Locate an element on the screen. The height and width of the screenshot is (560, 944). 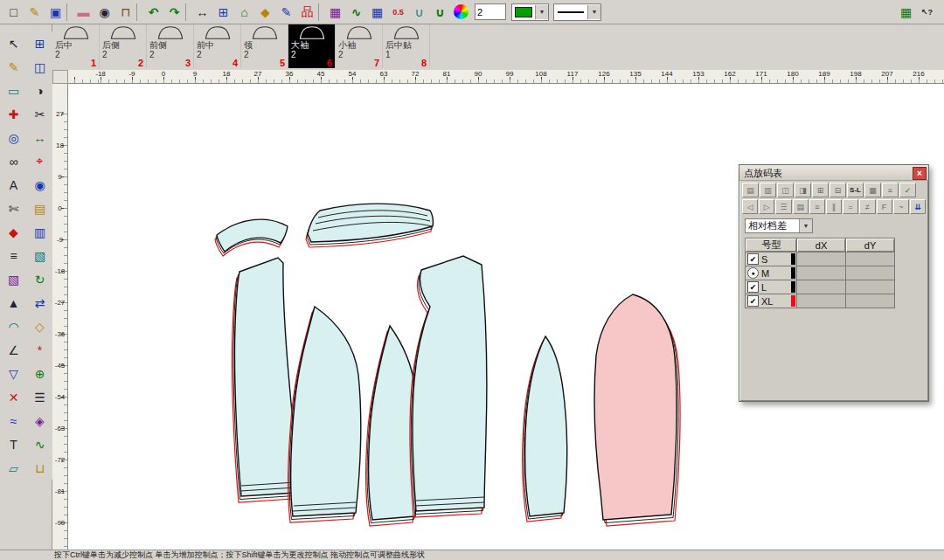
col-header-size: 号型 is located at coordinates (771, 245).